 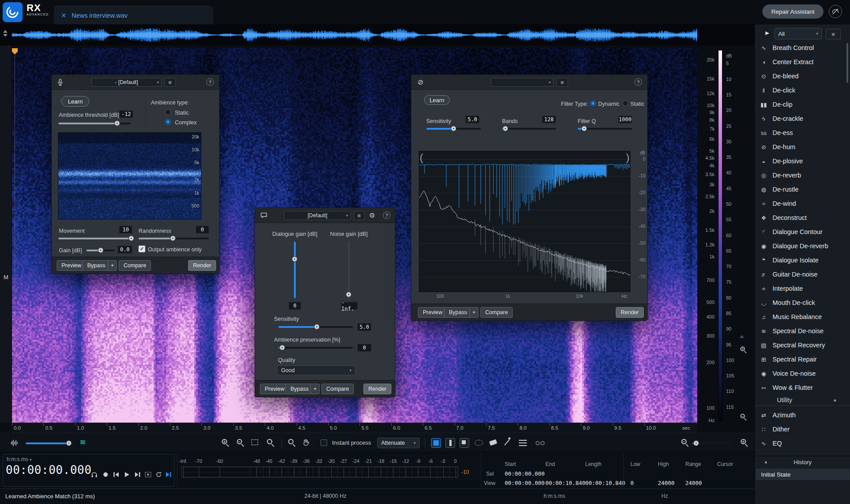 What do you see at coordinates (316, 370) in the screenshot?
I see `quality-dropdown: Good` at bounding box center [316, 370].